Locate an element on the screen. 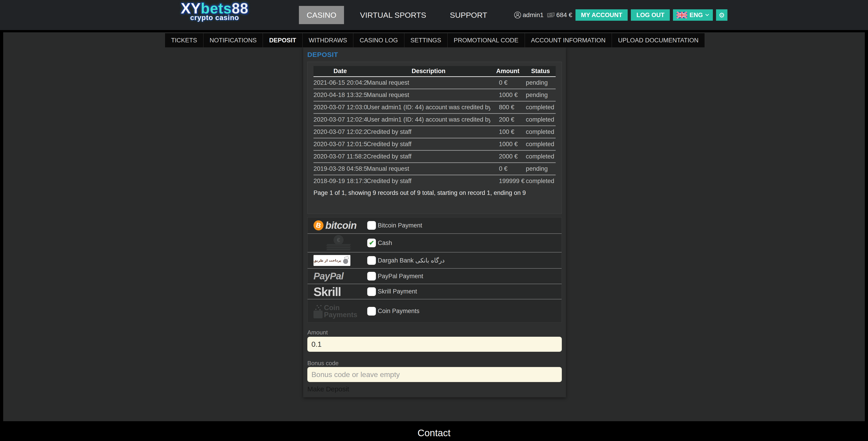 The height and width of the screenshot is (441, 868). payment-row-skrill: Skrill ✔ Skrill Payment is located at coordinates (435, 292).